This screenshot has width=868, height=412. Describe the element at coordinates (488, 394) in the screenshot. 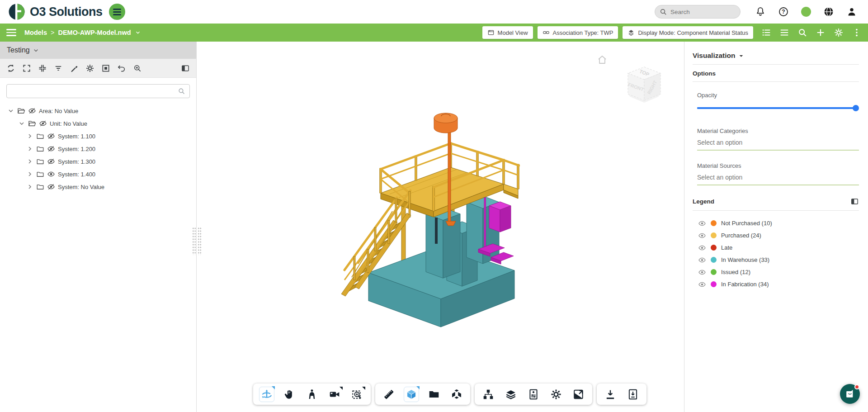

I see `hierarchy-tool` at that location.